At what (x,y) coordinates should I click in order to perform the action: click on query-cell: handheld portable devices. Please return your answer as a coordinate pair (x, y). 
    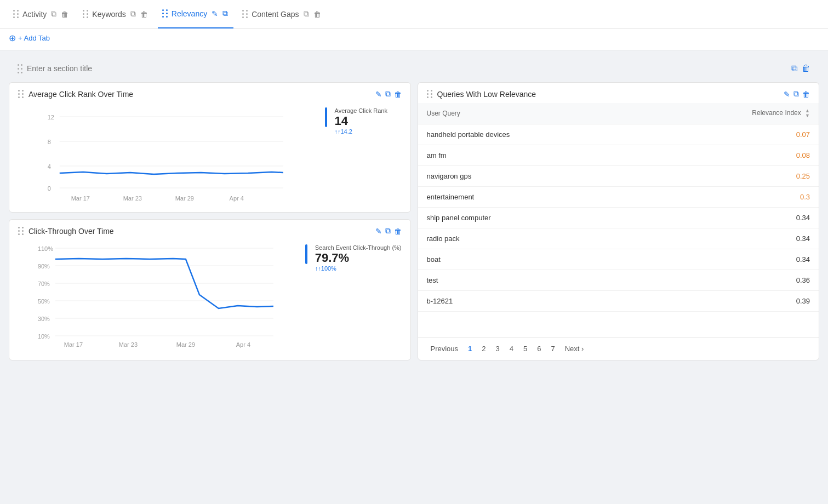
    Looking at the image, I should click on (533, 135).